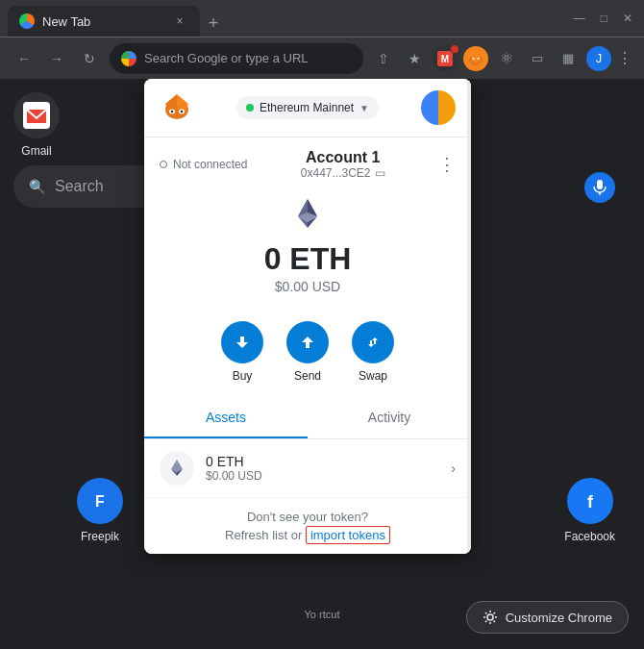 The image size is (644, 649). I want to click on import-section: Don't see your token? Refresh list or im…, so click(308, 525).